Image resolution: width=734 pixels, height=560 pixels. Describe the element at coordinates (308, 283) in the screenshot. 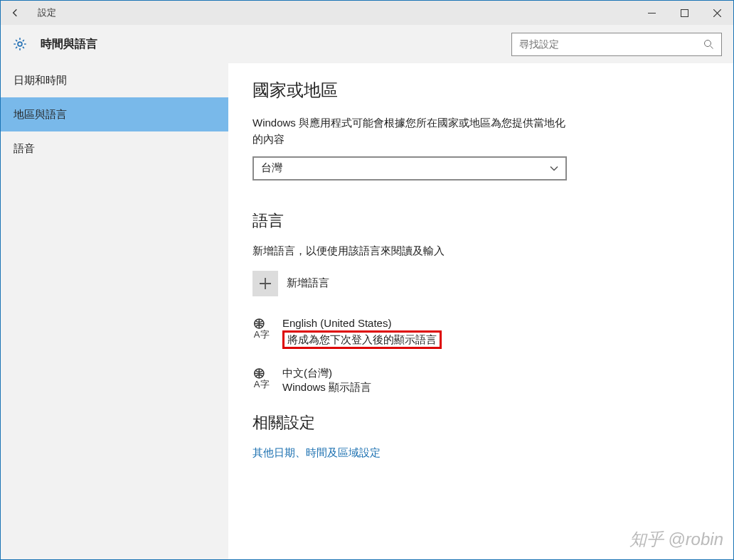

I see `add-language-label: 新增語言` at that location.